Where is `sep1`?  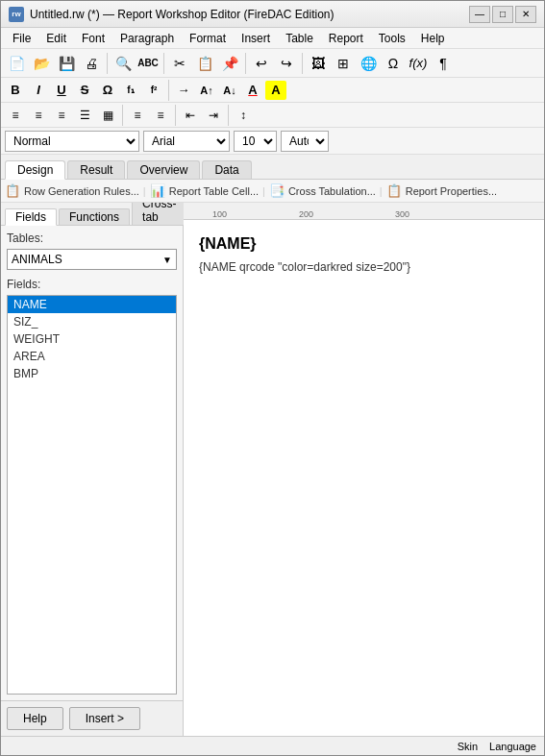
sep1 is located at coordinates (108, 63).